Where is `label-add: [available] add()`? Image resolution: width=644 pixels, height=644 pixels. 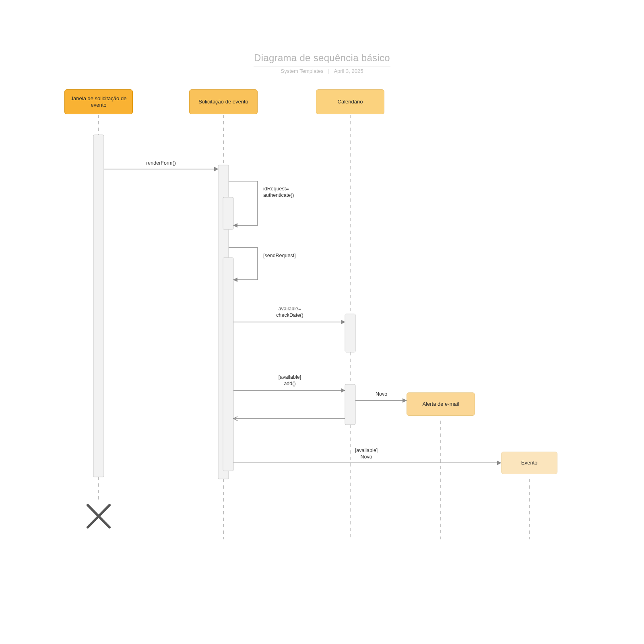
label-add: [available] add() is located at coordinates (290, 381).